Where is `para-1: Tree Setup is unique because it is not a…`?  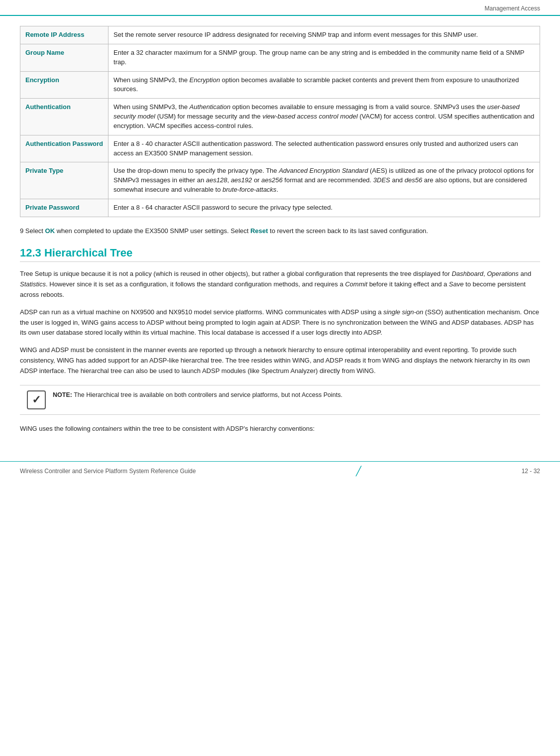 para-1: Tree Setup is unique because it is not a… is located at coordinates (280, 284).